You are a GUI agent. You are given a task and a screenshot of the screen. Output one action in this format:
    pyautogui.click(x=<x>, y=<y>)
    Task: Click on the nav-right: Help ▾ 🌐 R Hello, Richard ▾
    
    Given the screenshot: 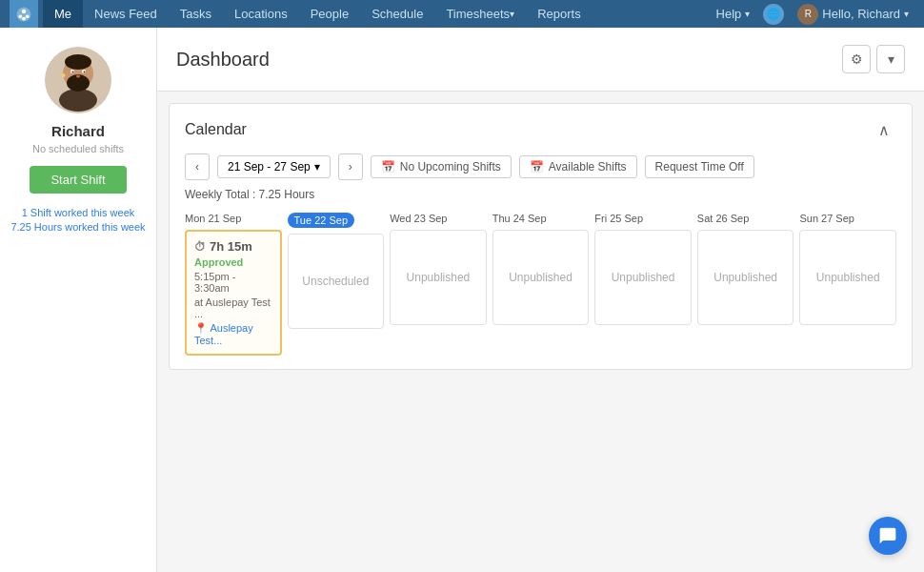 What is the action you would take?
    pyautogui.click(x=813, y=14)
    